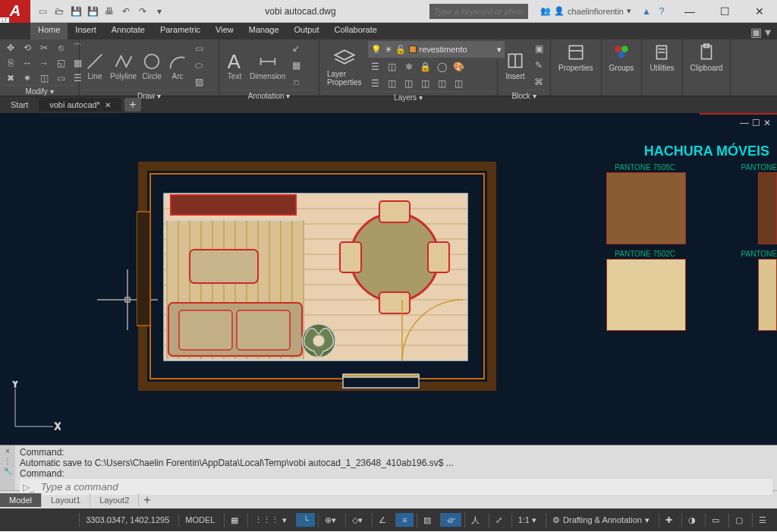  Describe the element at coordinates (426, 83) in the screenshot. I see `layer-btn4-icon: ◫` at that location.